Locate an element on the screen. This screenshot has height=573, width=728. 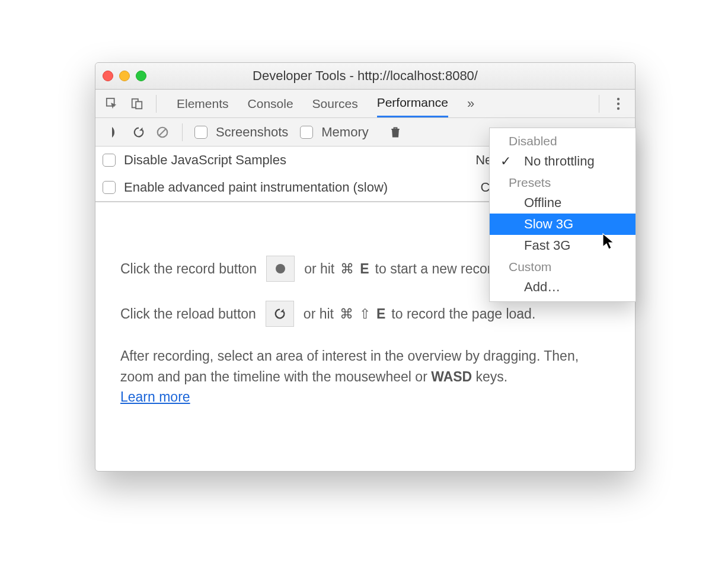
throttle-option-offline: Offline is located at coordinates (563, 203).